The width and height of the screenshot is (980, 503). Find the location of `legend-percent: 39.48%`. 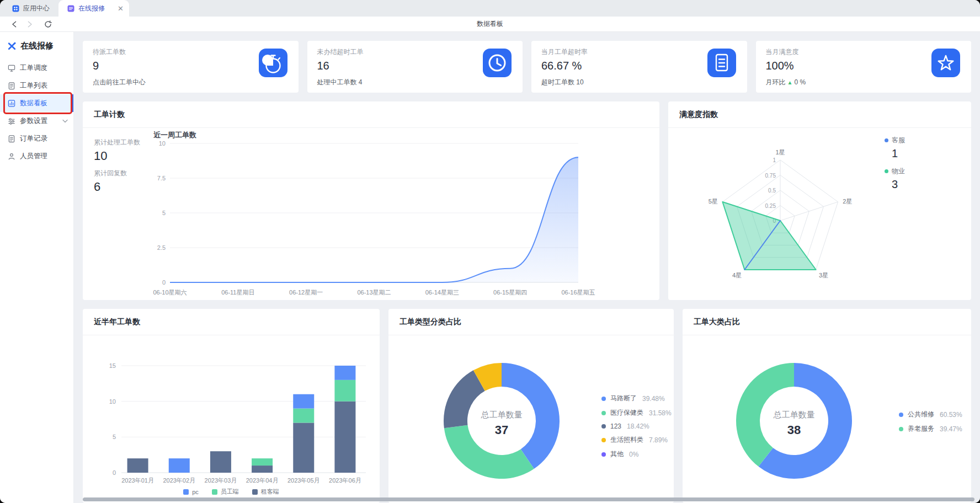

legend-percent: 39.48% is located at coordinates (653, 399).